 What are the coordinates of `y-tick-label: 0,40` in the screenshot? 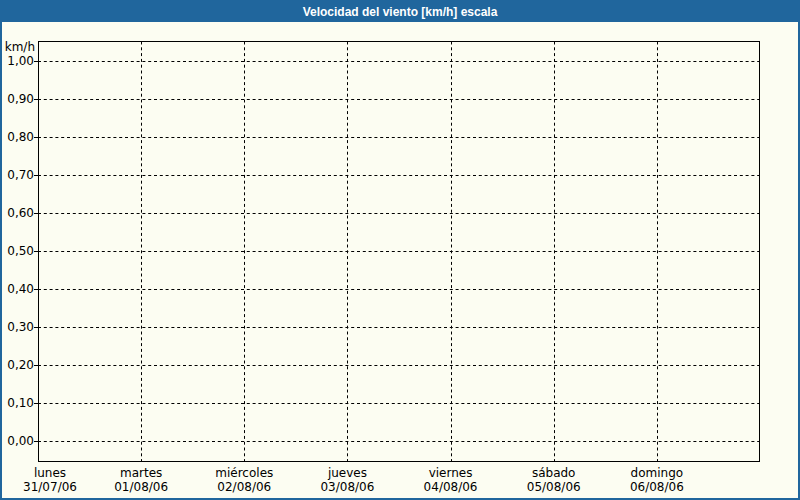 It's located at (18, 289).